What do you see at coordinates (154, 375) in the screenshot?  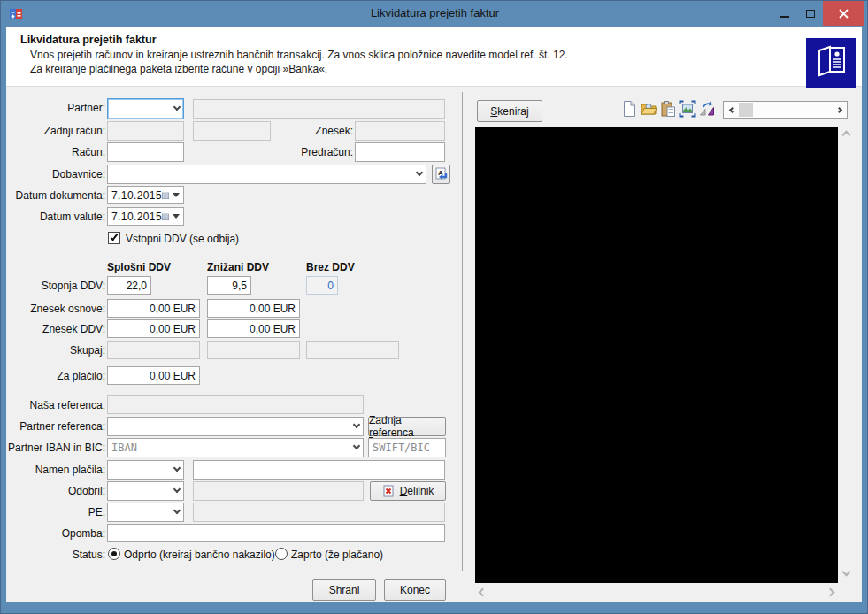 I see `za-placilo-input` at bounding box center [154, 375].